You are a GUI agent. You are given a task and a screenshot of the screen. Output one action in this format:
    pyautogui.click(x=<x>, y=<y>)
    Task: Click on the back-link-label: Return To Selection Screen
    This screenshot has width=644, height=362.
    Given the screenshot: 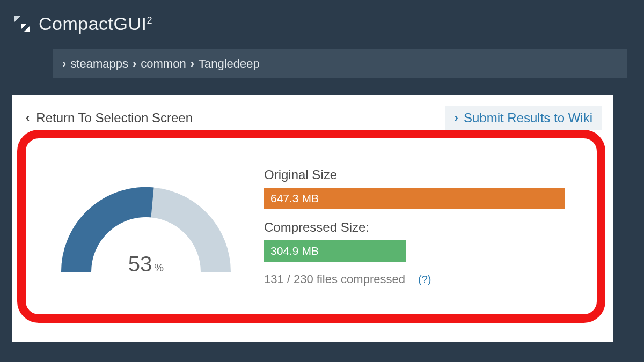 What is the action you would take?
    pyautogui.click(x=114, y=118)
    